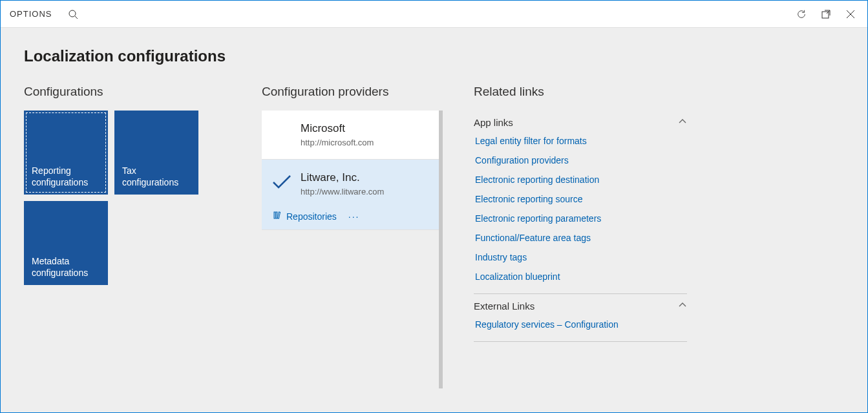 This screenshot has height=413, width=868. What do you see at coordinates (127, 185) in the screenshot?
I see `configurations-section: Configurations Reporting configurations …` at bounding box center [127, 185].